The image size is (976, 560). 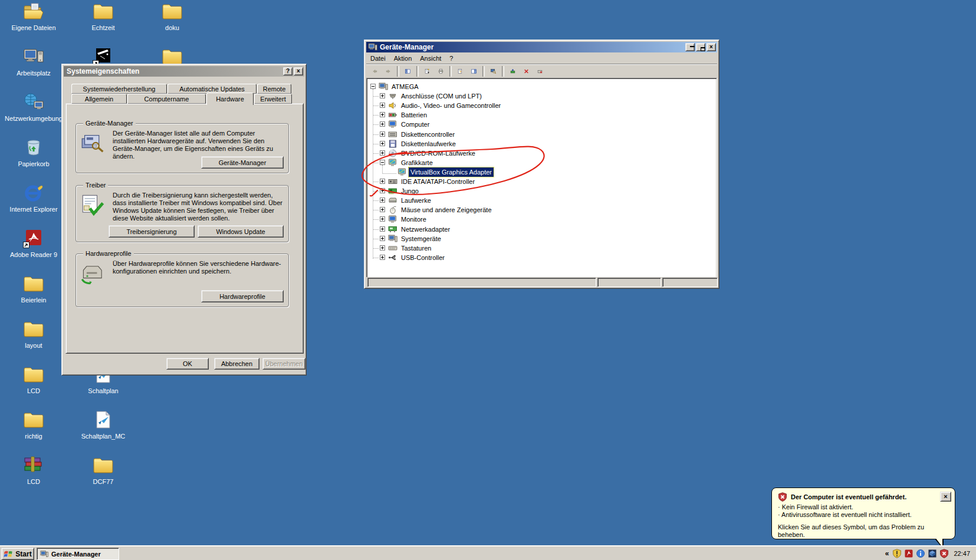 What do you see at coordinates (288, 71) in the screenshot?
I see `help-button: ?` at bounding box center [288, 71].